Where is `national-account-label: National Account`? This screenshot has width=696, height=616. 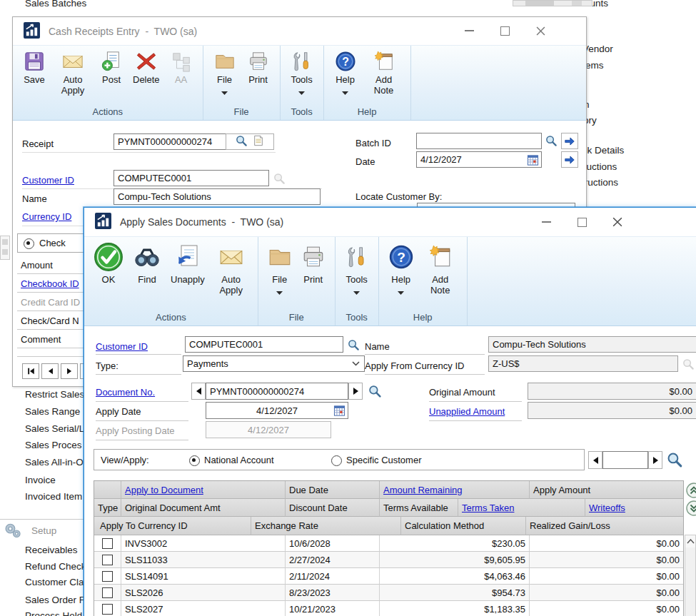 national-account-label: National Account is located at coordinates (239, 460).